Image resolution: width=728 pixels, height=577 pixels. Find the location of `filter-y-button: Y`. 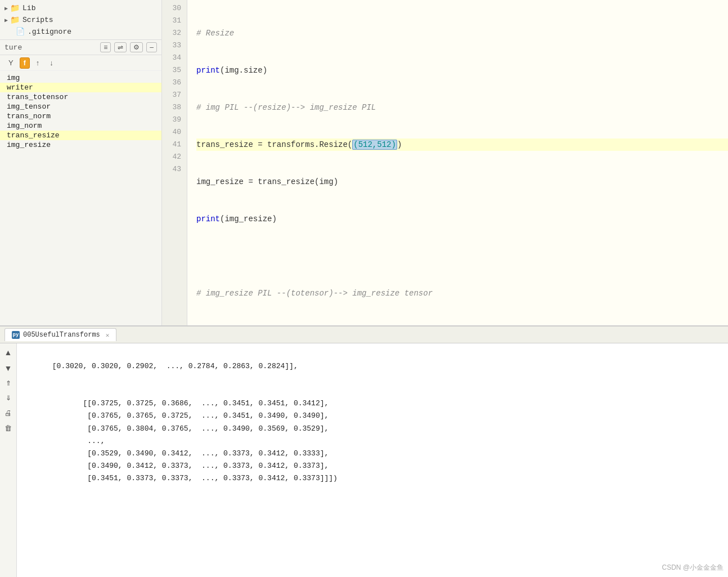

filter-y-button: Y is located at coordinates (11, 63).